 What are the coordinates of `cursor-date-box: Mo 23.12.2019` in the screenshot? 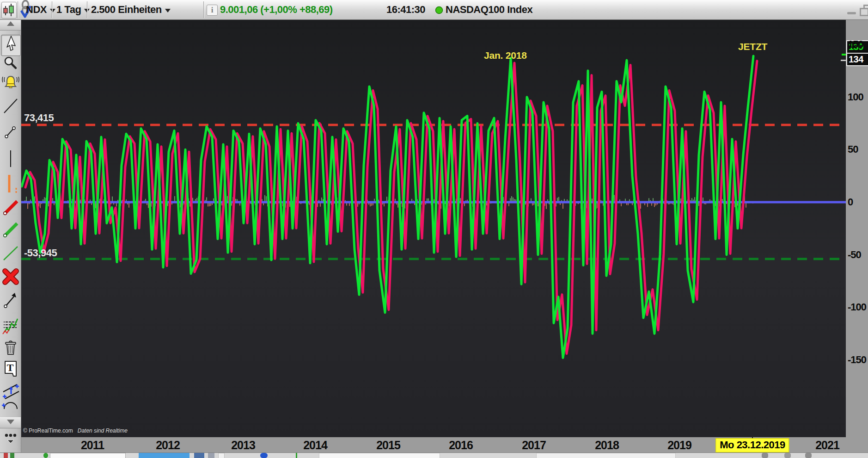 It's located at (752, 445).